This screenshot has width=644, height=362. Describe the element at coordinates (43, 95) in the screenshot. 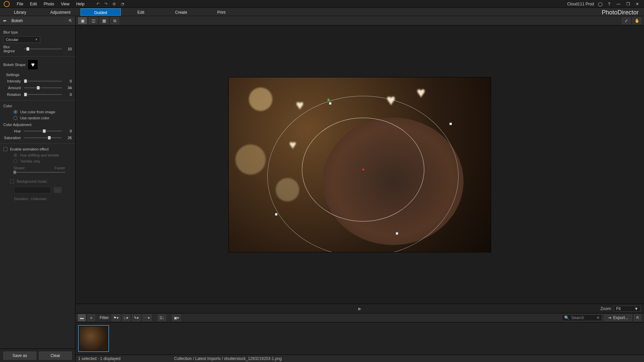

I see `rotation-slider` at that location.